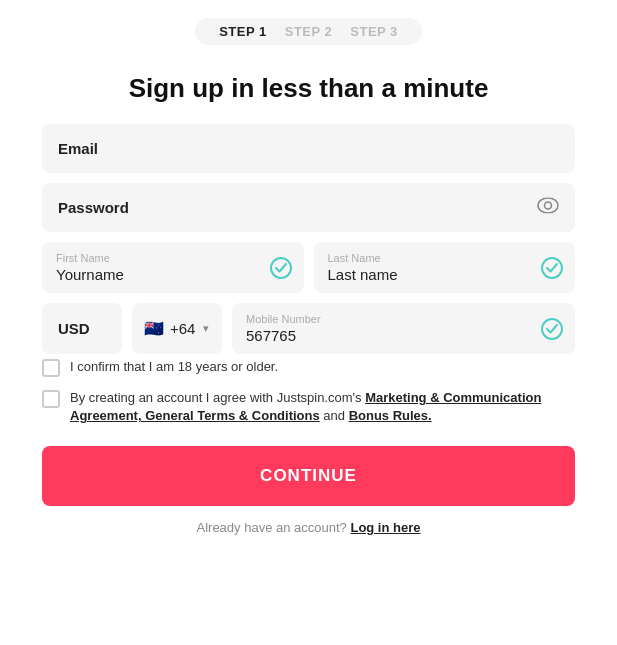  I want to click on steps-bar: STEP 1 STEP 2 STEP 3, so click(308, 28).